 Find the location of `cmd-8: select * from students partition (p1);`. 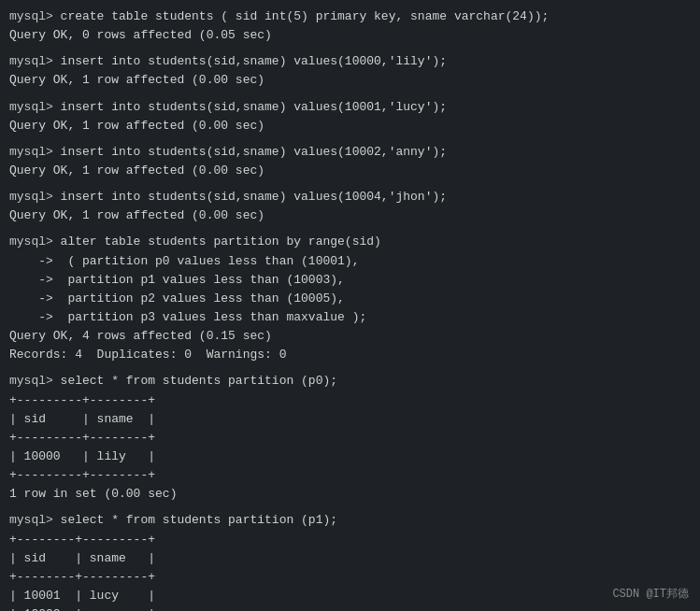

cmd-8: select * from students partition (p1); is located at coordinates (199, 519).